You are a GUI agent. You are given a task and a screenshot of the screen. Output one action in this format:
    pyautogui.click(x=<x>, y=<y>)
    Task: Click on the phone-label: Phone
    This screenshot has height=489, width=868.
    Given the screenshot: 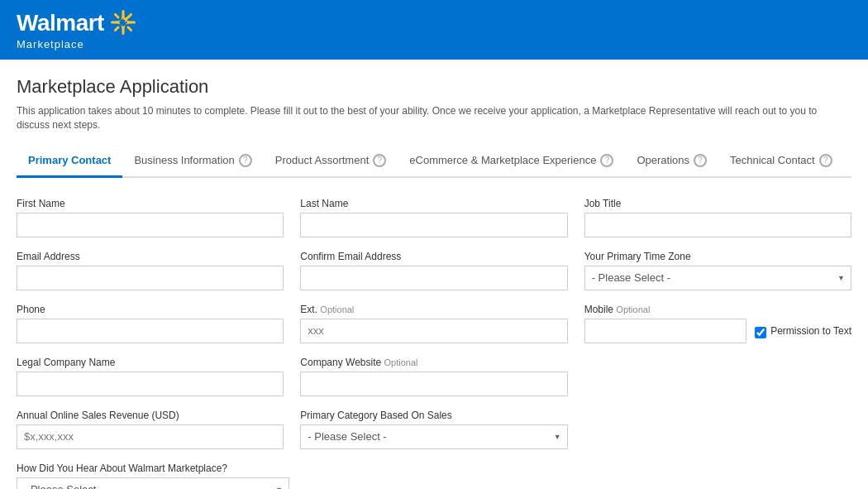 What is the action you would take?
    pyautogui.click(x=150, y=309)
    